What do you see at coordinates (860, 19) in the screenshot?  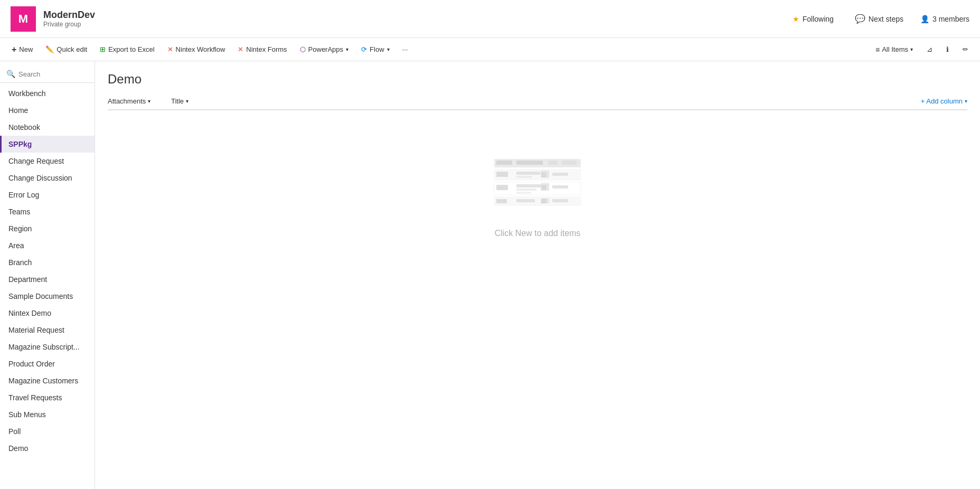 I see `chat-icon: 💬` at bounding box center [860, 19].